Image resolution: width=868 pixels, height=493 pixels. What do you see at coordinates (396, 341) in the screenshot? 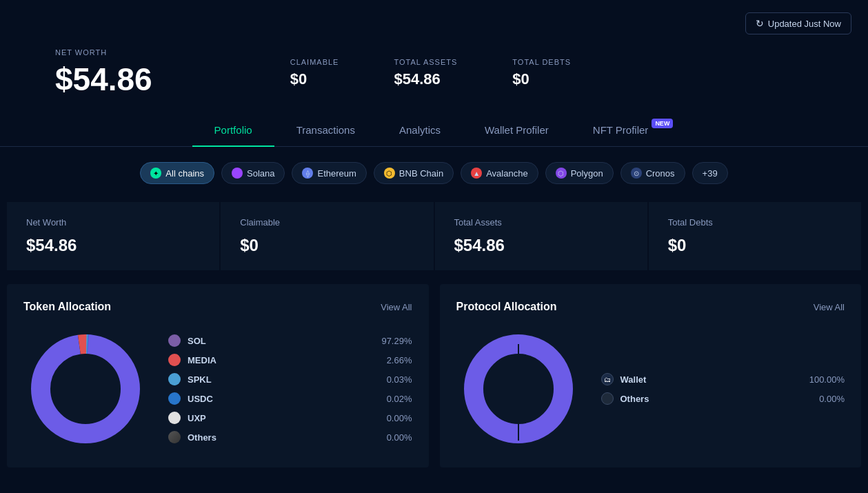
I see `sol-pct: 97.29%` at bounding box center [396, 341].